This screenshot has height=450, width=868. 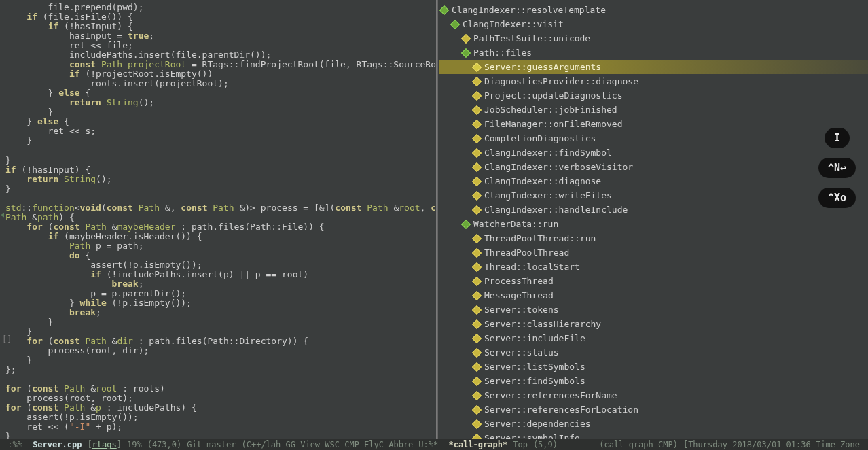 I want to click on call-graph-label: ThreadPoolThread::run, so click(x=540, y=238).